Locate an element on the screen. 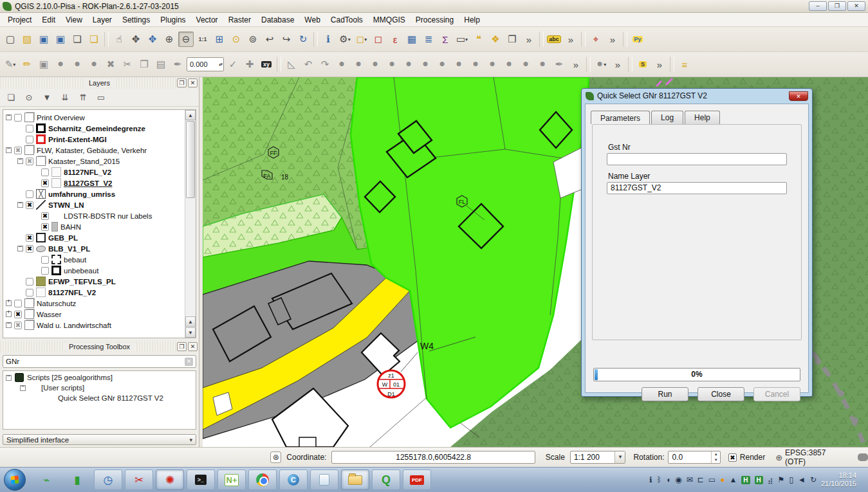  processing-search-input: GNr ✕ is located at coordinates (99, 361).